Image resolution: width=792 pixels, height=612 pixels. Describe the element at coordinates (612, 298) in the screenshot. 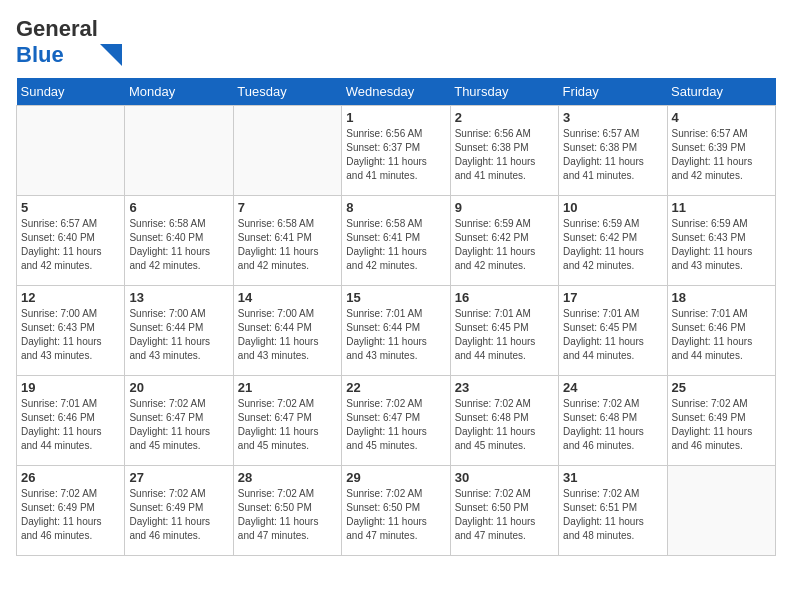

I see `day-number: 17` at that location.